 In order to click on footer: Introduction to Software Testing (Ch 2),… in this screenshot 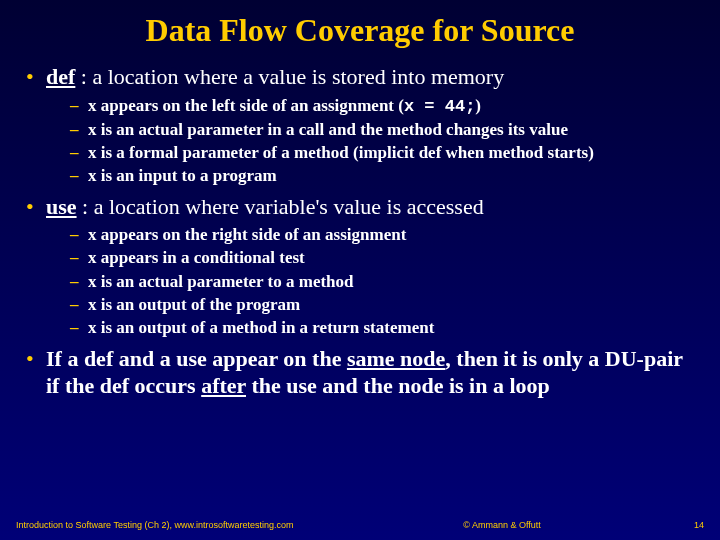, I will do `click(360, 525)`.